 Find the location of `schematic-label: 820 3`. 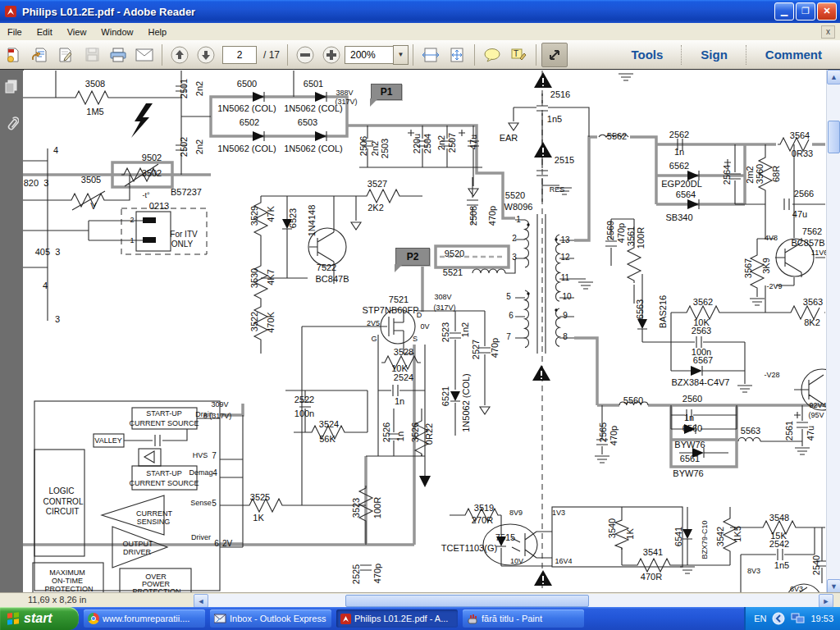

schematic-label: 820 3 is located at coordinates (36, 184).